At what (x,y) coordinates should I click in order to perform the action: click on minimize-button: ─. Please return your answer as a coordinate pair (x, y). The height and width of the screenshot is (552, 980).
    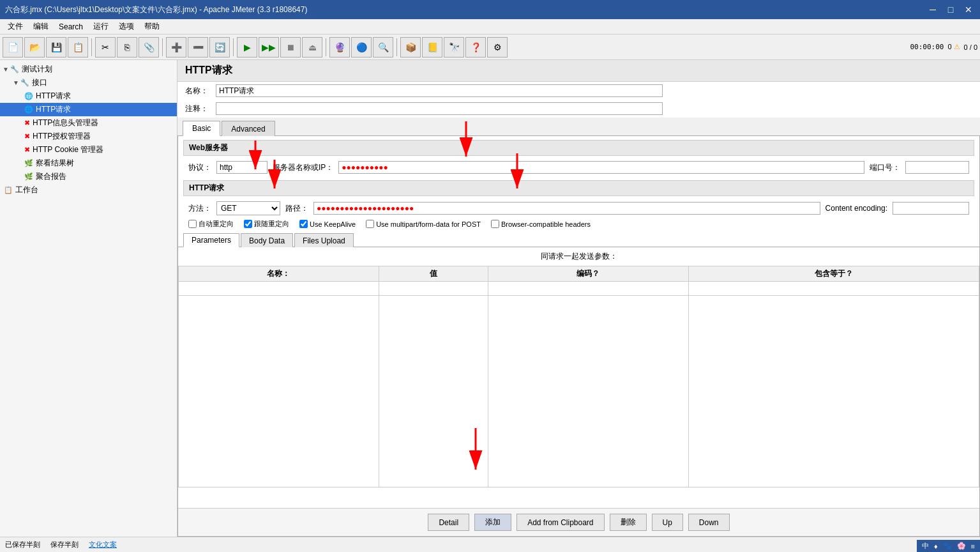
    Looking at the image, I should click on (933, 10).